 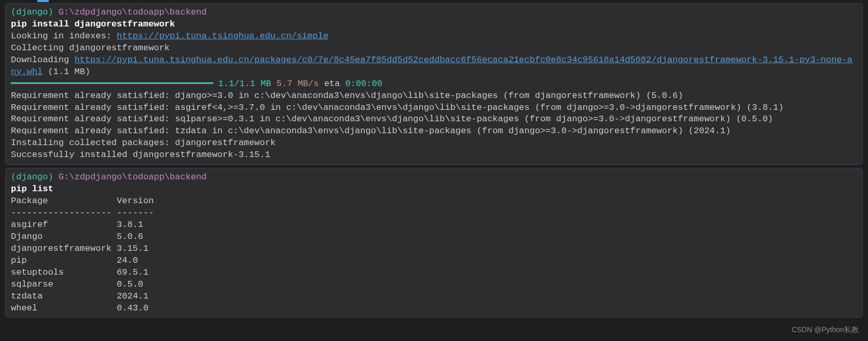 I want to click on output-requirement: Requirement already satisfied: django>=3…, so click(x=434, y=96).